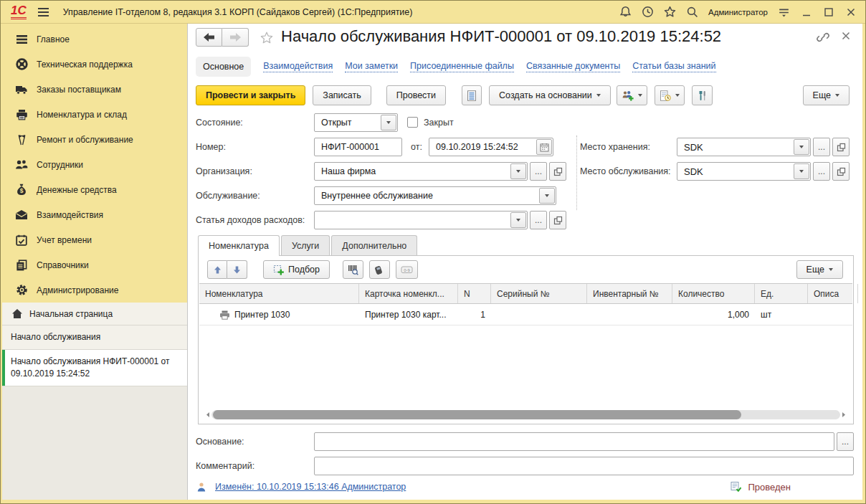 Image resolution: width=866 pixels, height=504 pixels. What do you see at coordinates (670, 95) in the screenshot?
I see `reminder-button` at bounding box center [670, 95].